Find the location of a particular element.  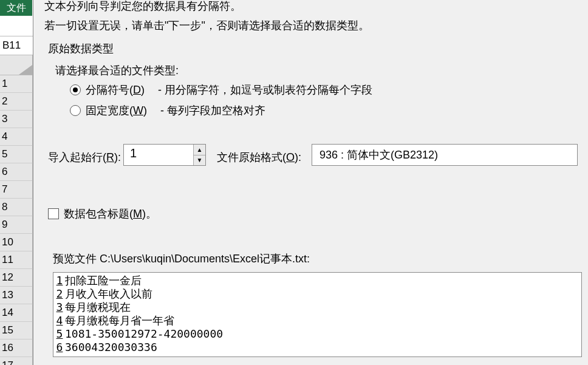

spinner-buttons: ▲ ▼ is located at coordinates (199, 155).